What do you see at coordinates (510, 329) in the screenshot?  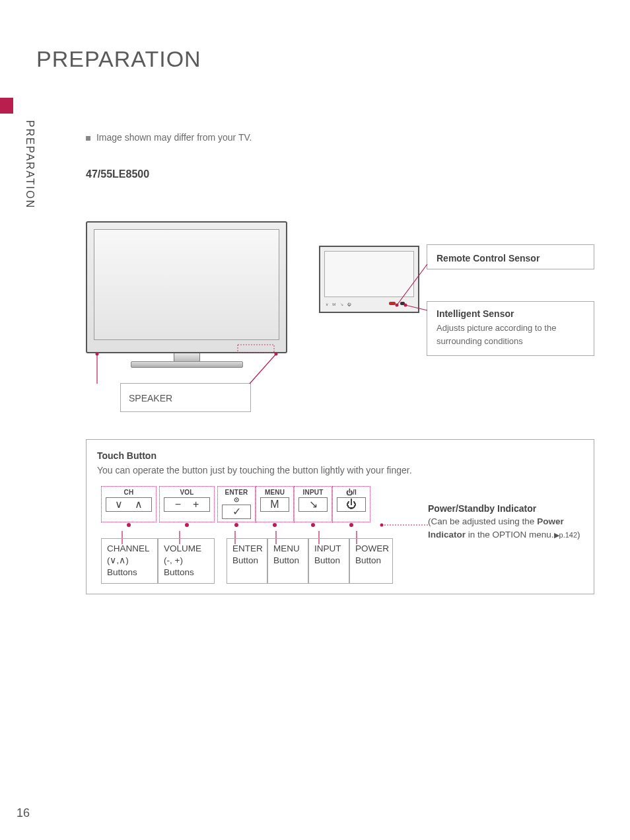 I see `intelligent-sensor-callout: Intelligent Sensor Adjusts picture accor…` at bounding box center [510, 329].